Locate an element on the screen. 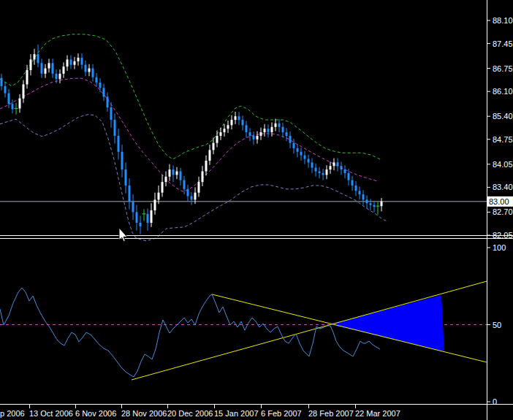  time-label: 6 Feb 2007 is located at coordinates (281, 413).